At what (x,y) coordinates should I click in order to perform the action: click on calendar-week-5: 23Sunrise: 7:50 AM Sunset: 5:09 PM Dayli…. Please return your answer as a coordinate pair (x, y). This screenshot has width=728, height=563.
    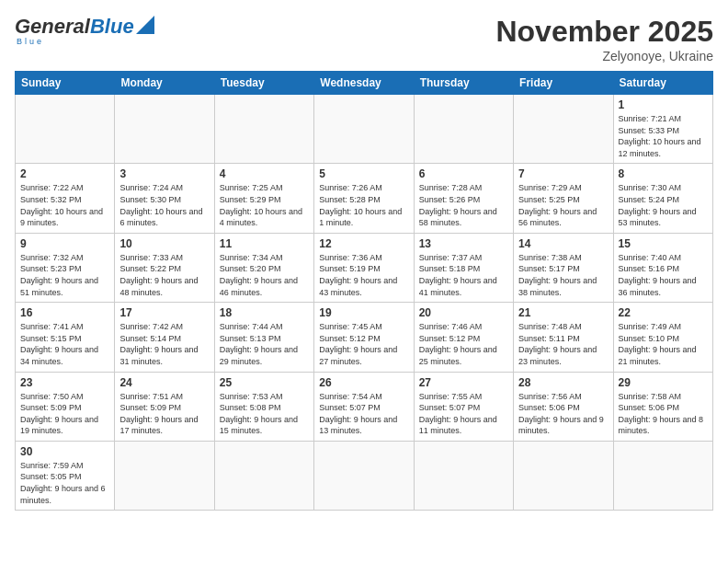
    Looking at the image, I should click on (364, 407).